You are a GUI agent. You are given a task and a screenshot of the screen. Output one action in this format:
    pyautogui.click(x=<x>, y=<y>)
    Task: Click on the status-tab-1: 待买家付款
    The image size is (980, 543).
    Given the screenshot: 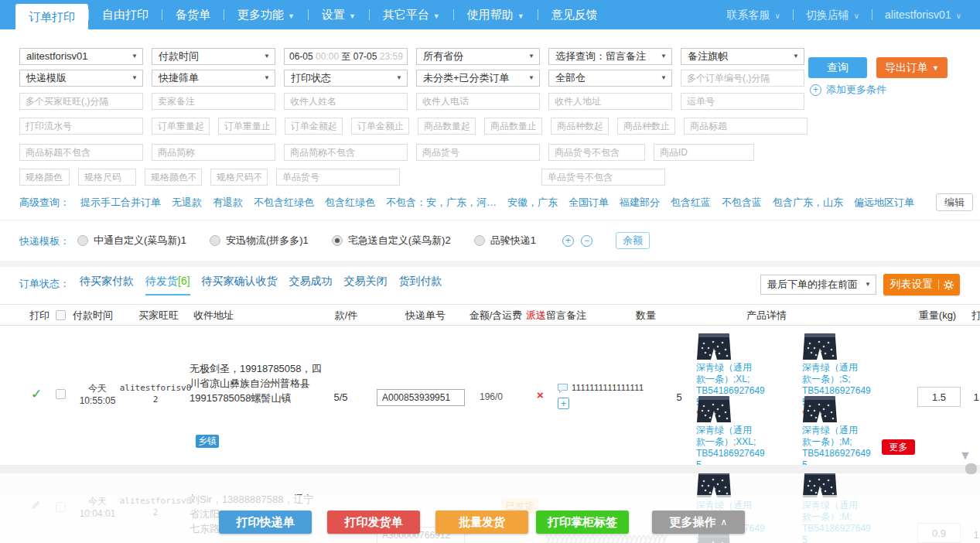 What is the action you would take?
    pyautogui.click(x=107, y=285)
    